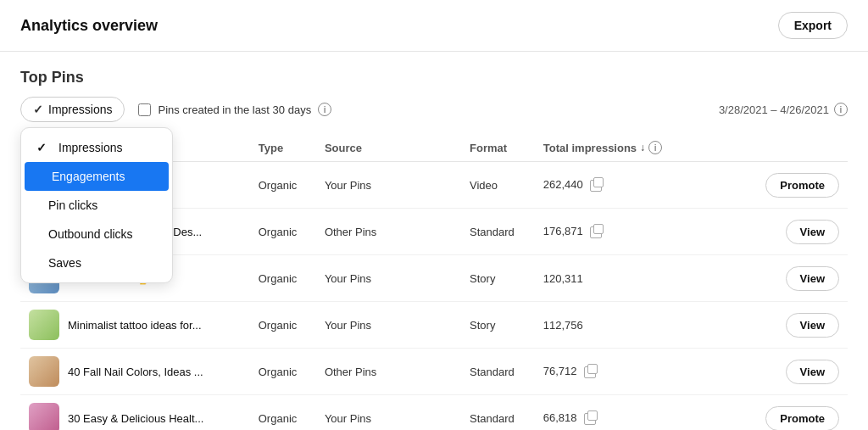  What do you see at coordinates (655, 148) in the screenshot?
I see `impressions-info-icon: i` at bounding box center [655, 148].